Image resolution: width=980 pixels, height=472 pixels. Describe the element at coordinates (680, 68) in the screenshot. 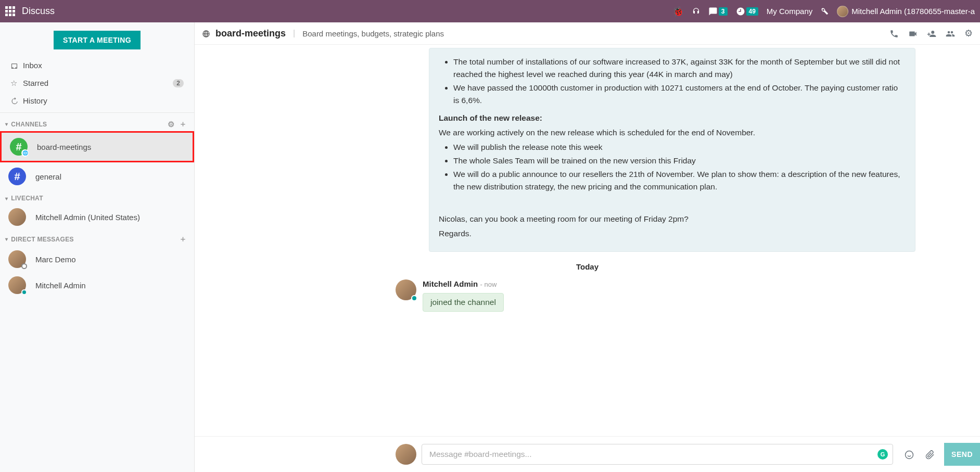

I see `message-line: The total number of installations of our…` at that location.